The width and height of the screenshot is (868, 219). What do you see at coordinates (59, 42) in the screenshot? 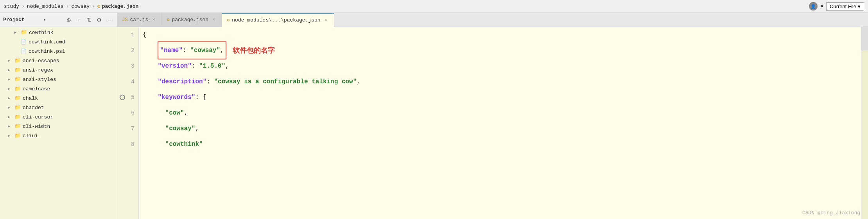
I see `tree-item-cowthink-cmd: 📄 cowthink.cmd` at bounding box center [59, 42].